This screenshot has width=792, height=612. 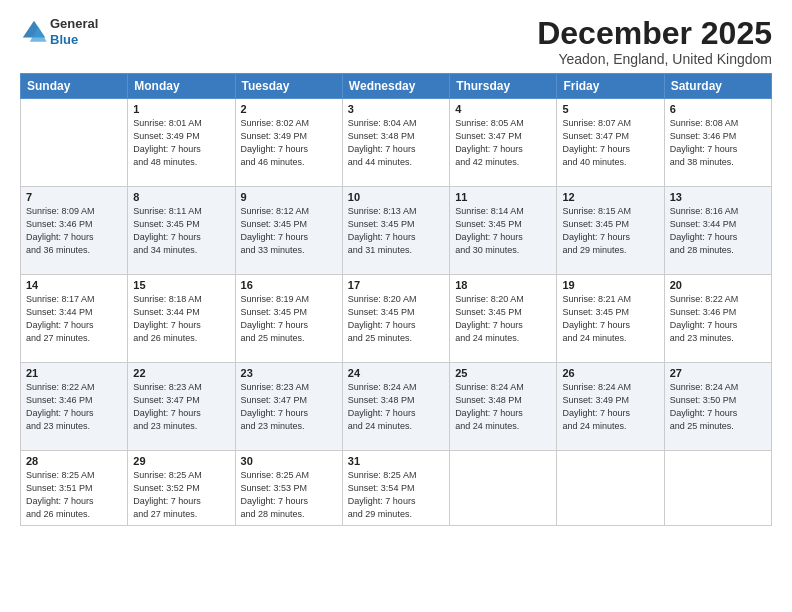 I want to click on day-number: 22, so click(x=181, y=373).